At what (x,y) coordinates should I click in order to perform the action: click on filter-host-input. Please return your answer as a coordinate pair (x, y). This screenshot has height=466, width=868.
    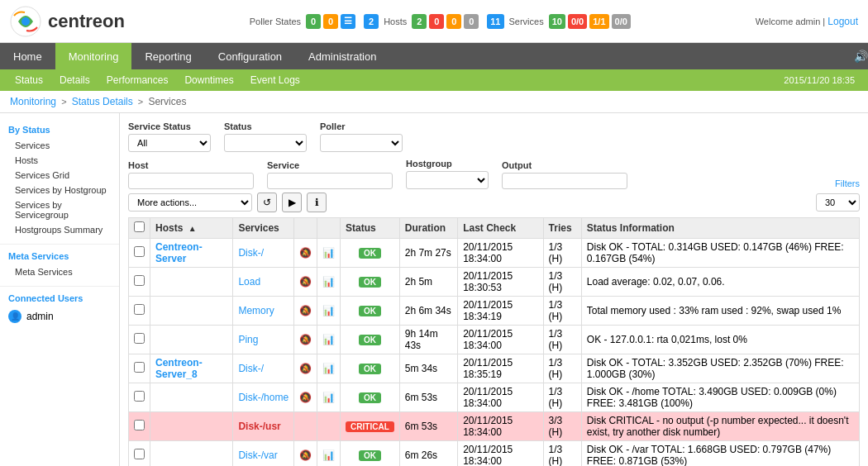
    Looking at the image, I should click on (191, 181).